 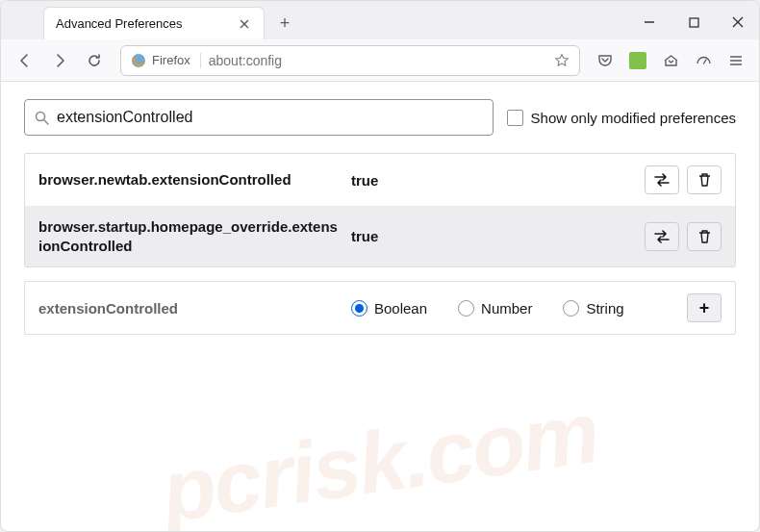 What do you see at coordinates (259, 117) in the screenshot?
I see `search-box` at bounding box center [259, 117].